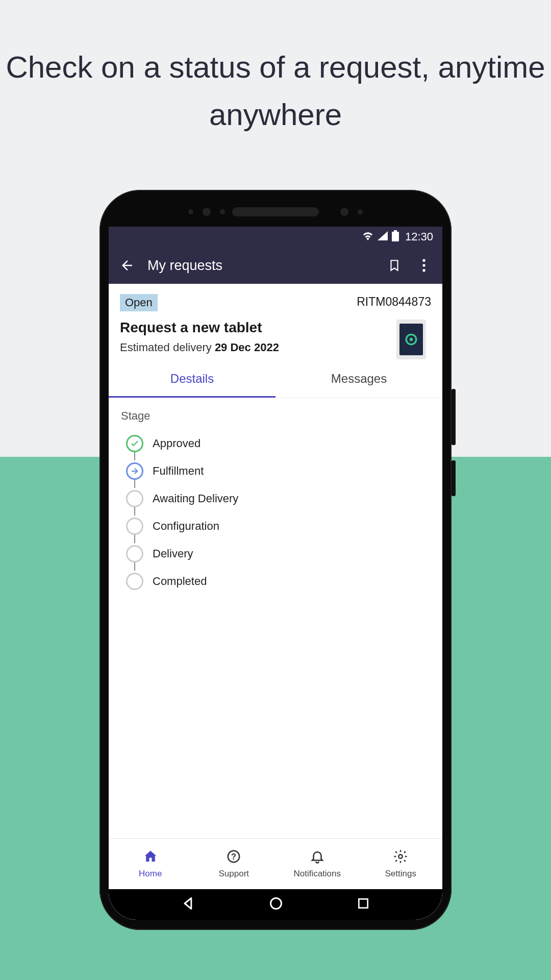 The height and width of the screenshot is (980, 551). I want to click on nav-settings: Settings, so click(401, 864).